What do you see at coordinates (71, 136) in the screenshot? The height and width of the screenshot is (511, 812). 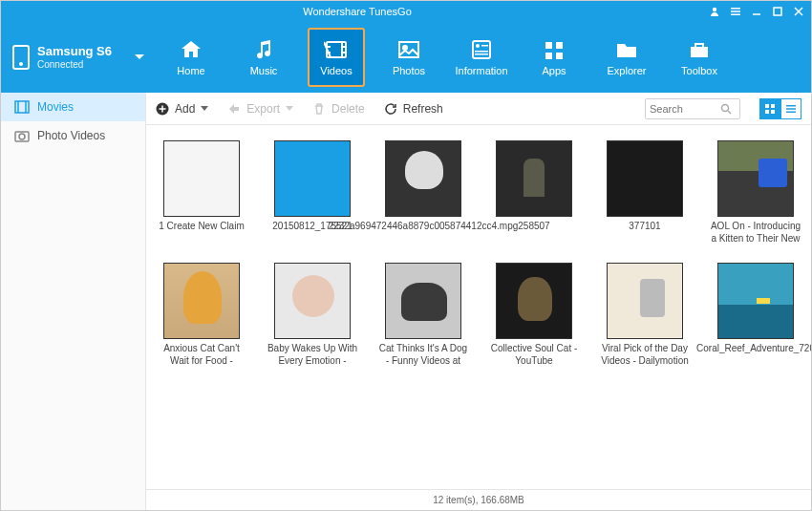 I see `sidebar-item-label: Photo Videos` at bounding box center [71, 136].